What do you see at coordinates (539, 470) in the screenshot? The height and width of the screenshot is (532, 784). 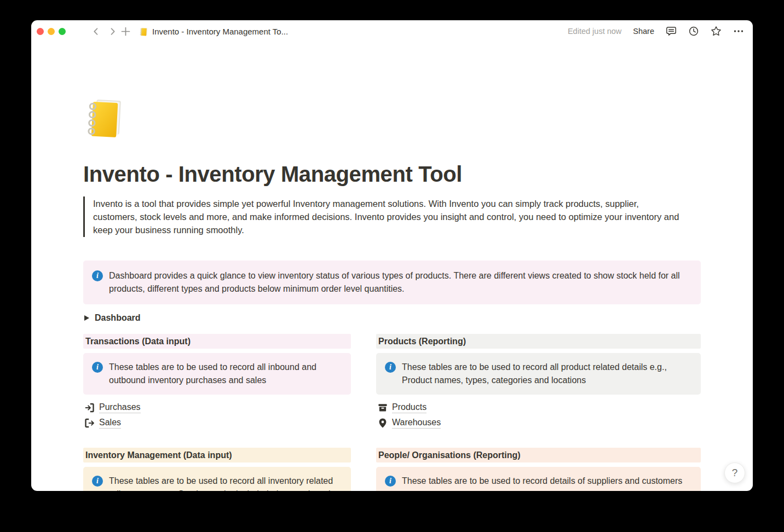 I see `section-people-organisations: People/ Organisations (Reporting) i Thes…` at bounding box center [539, 470].